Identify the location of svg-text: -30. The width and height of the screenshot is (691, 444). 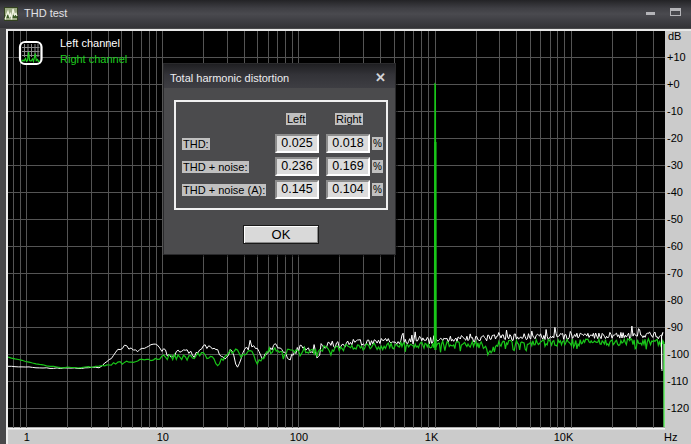
(675, 165).